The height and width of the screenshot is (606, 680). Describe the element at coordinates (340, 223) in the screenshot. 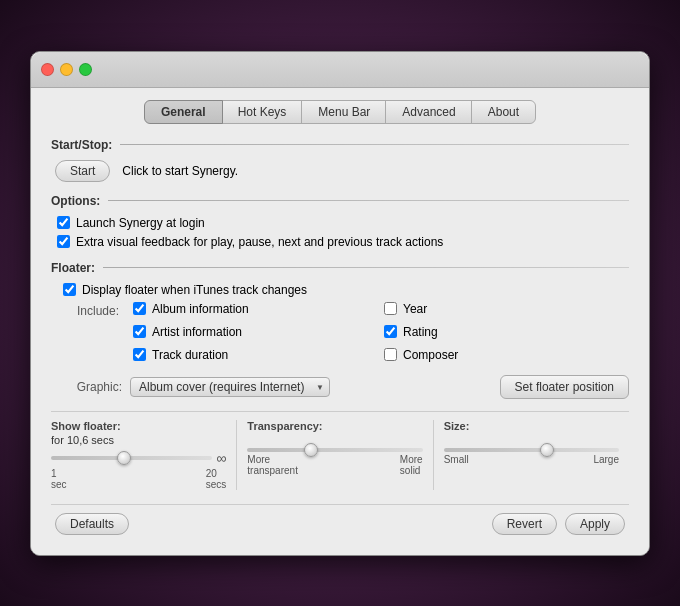

I see `launch-login-row: Launch Synergy at login` at that location.